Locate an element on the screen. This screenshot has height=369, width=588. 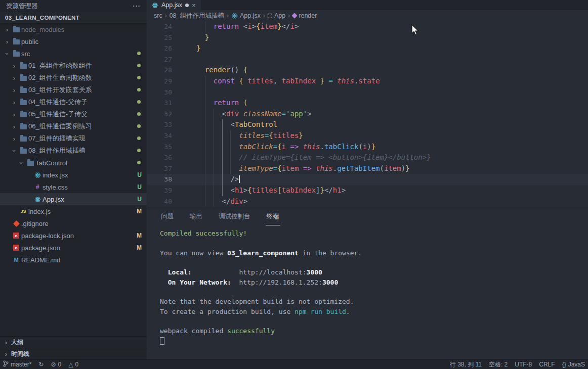
line-number: 31 is located at coordinates (159, 103).